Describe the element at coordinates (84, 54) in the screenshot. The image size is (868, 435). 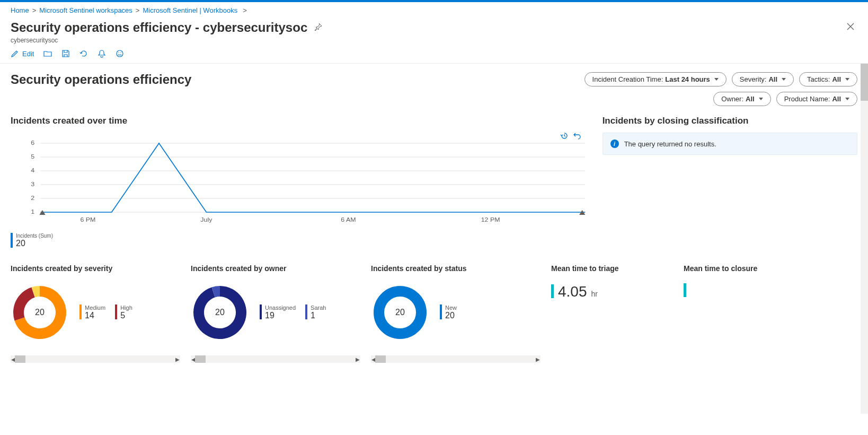
I see `refresh-button` at that location.